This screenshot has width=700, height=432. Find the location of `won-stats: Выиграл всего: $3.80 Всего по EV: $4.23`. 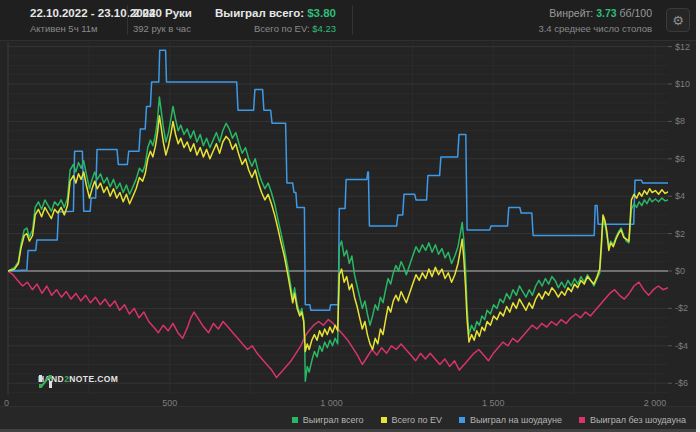

won-stats: Выиграл всего: $3.80 Всего по EV: $4.23 is located at coordinates (267, 21).